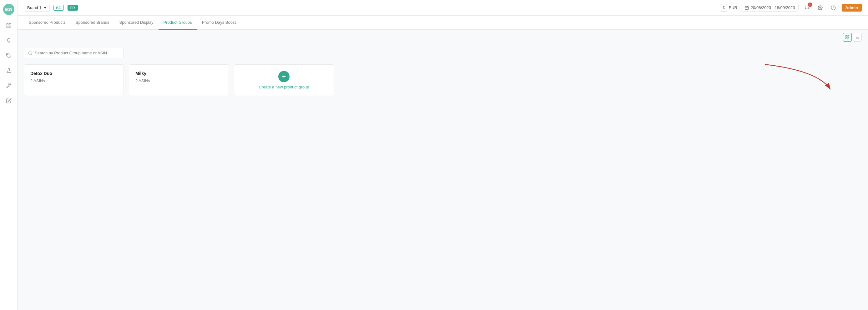 Image resolution: width=868 pixels, height=310 pixels. Describe the element at coordinates (284, 80) in the screenshot. I see `create-product-group-card: + Create a new product group` at that location.